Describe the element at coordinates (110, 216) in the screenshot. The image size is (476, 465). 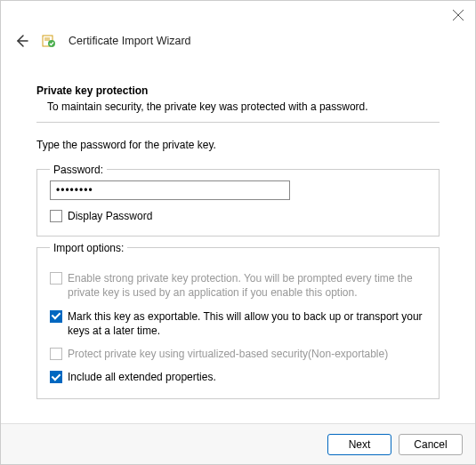
I see `display-password-label: Display Password` at that location.